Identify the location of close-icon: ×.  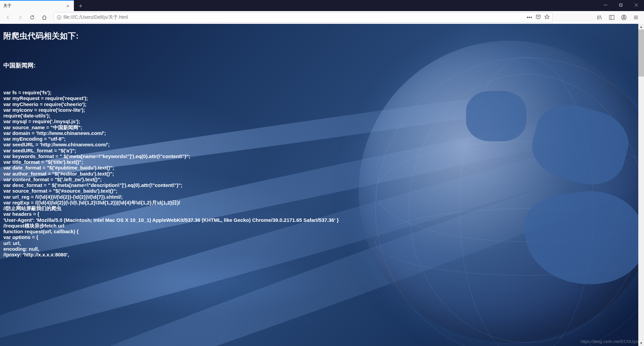
(68, 6).